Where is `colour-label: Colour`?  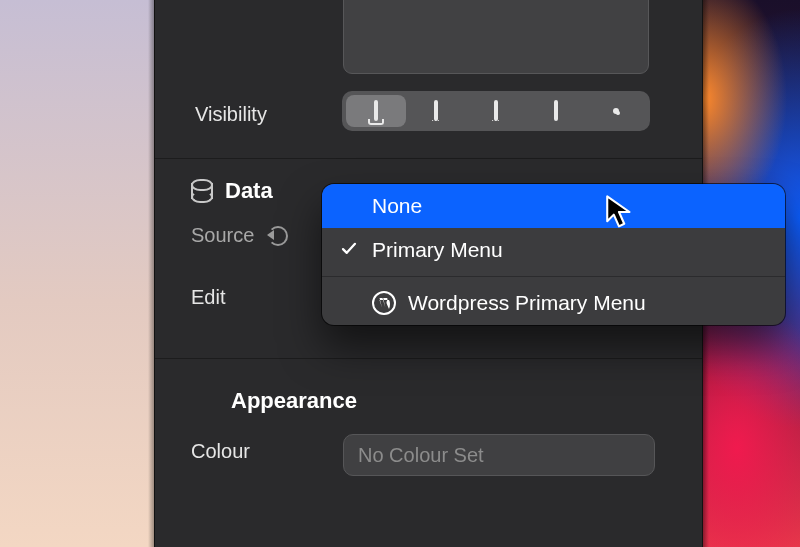 colour-label: Colour is located at coordinates (220, 452).